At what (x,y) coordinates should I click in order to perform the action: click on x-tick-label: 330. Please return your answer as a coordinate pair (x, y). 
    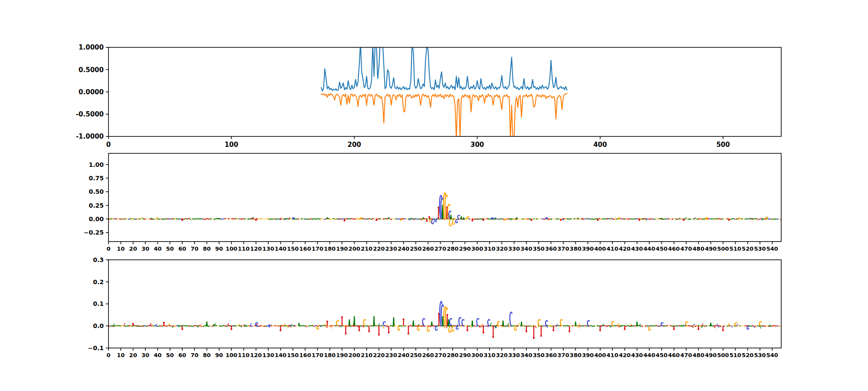
    Looking at the image, I should click on (514, 355).